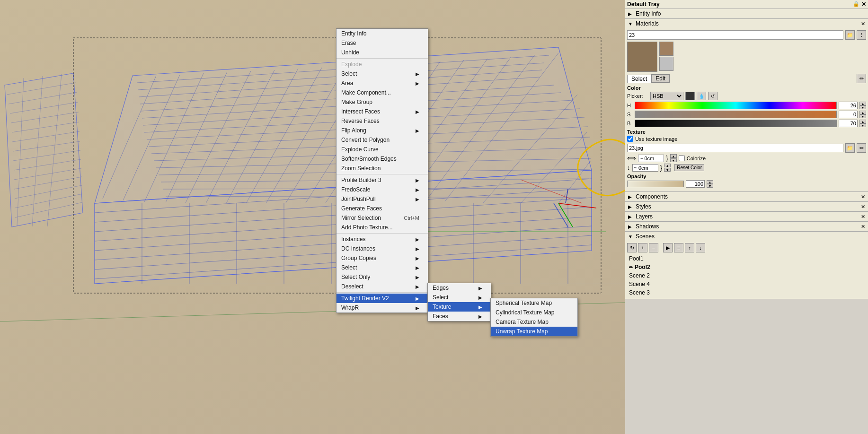 The image size is (868, 434). Describe the element at coordinates (382, 102) in the screenshot. I see `menu-make-group: Make Group` at that location.